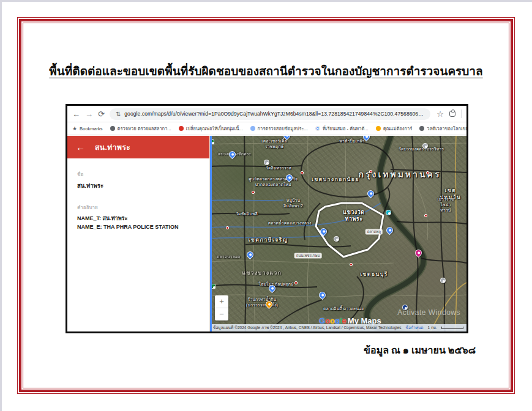 The height and width of the screenshot is (411, 532). What do you see at coordinates (253, 128) in the screenshot?
I see `doc-favicon-icon` at bounding box center [253, 128].